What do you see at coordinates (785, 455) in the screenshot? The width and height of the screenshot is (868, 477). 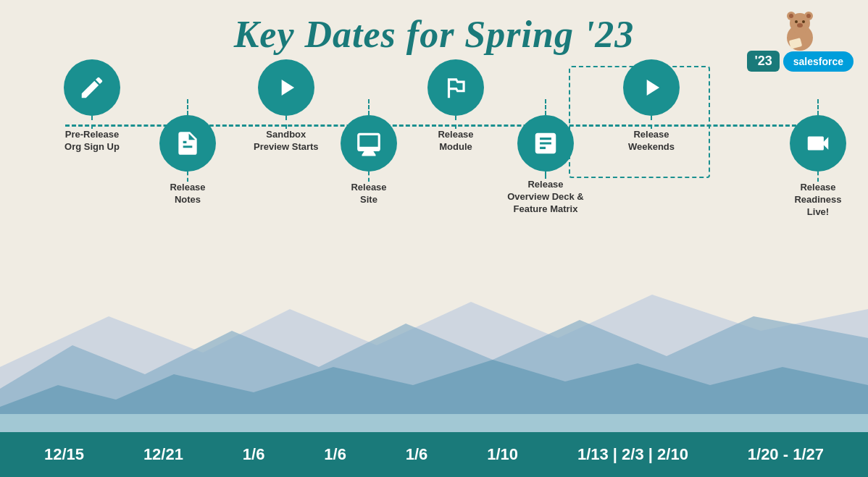 I see `date-8: 1/20 - 1/27` at bounding box center [785, 455].